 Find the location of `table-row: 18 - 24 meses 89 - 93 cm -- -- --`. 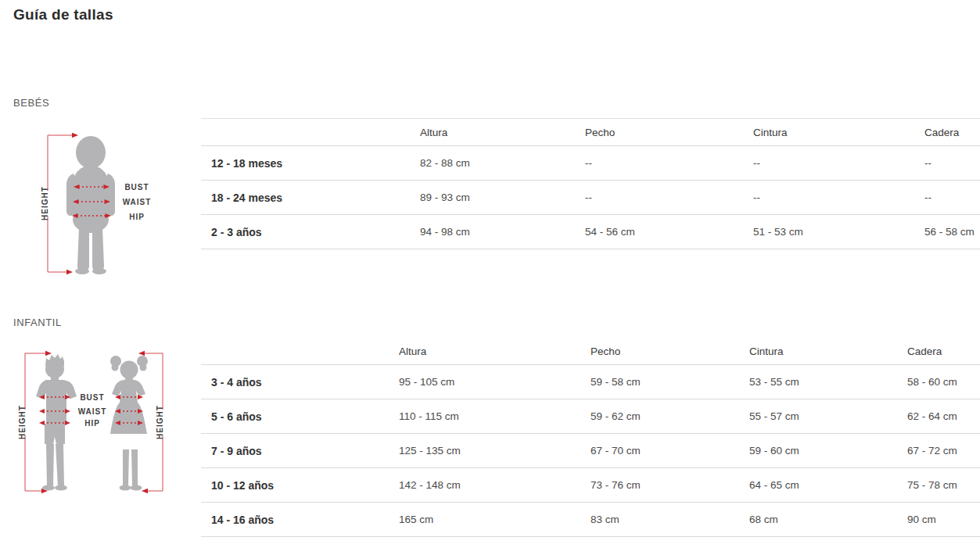

table-row: 18 - 24 meses 89 - 93 cm -- -- -- is located at coordinates (591, 198).